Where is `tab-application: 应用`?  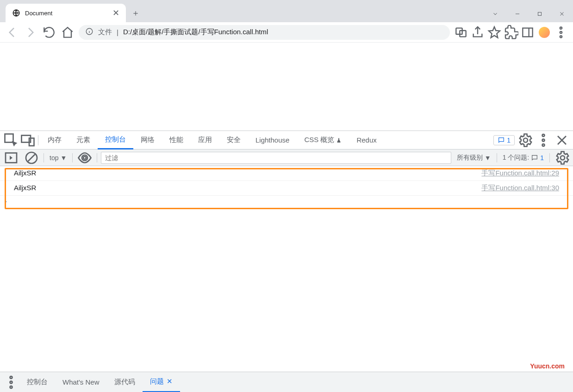
tab-application: 应用 is located at coordinates (205, 140).